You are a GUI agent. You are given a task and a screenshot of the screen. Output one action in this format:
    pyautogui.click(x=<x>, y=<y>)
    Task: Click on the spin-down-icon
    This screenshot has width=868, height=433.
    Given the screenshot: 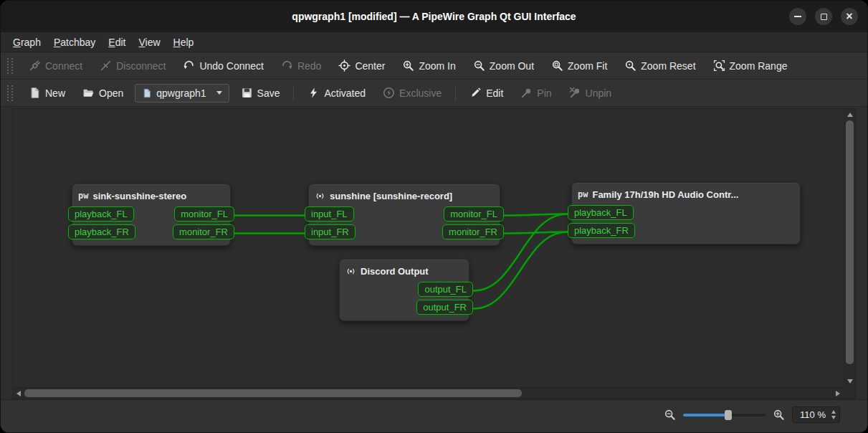 What is the action you would take?
    pyautogui.click(x=834, y=417)
    